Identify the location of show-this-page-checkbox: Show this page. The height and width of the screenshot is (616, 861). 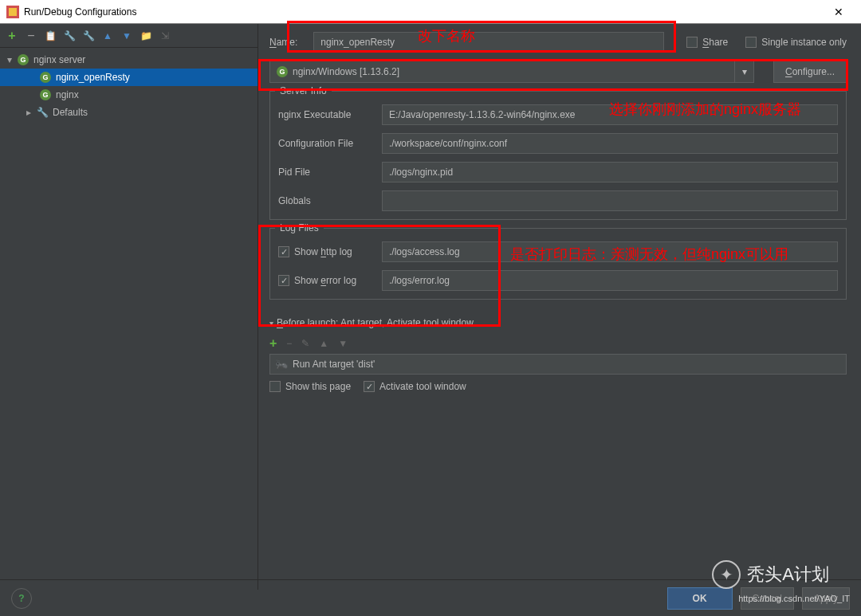
(310, 386).